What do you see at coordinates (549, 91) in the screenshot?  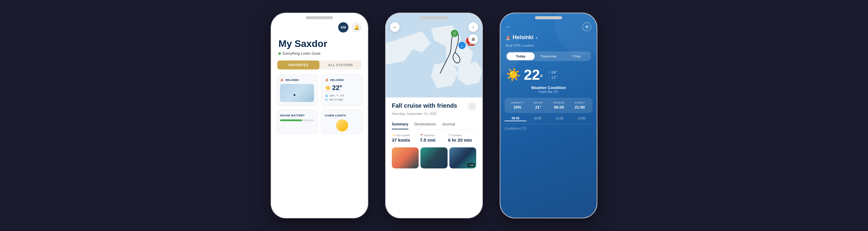 I see `weather-condition: Weather Condition Feels like 20°` at bounding box center [549, 91].